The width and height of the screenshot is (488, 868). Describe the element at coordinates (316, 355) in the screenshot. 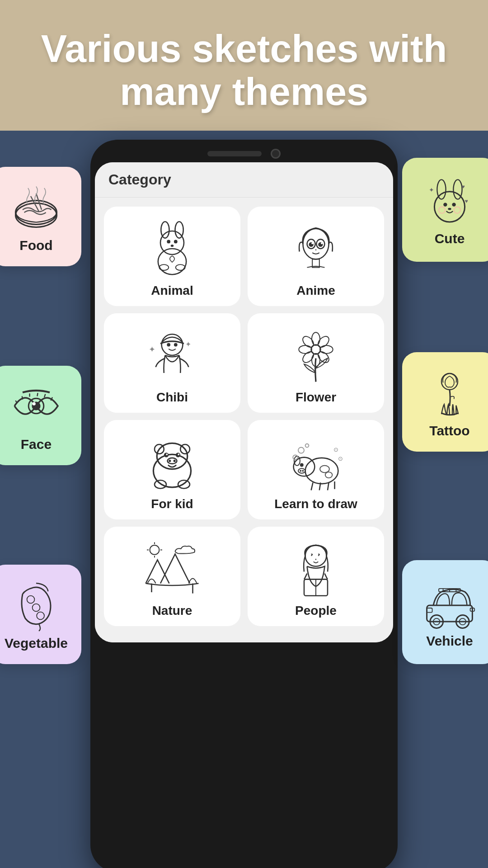

I see `flower-image` at that location.